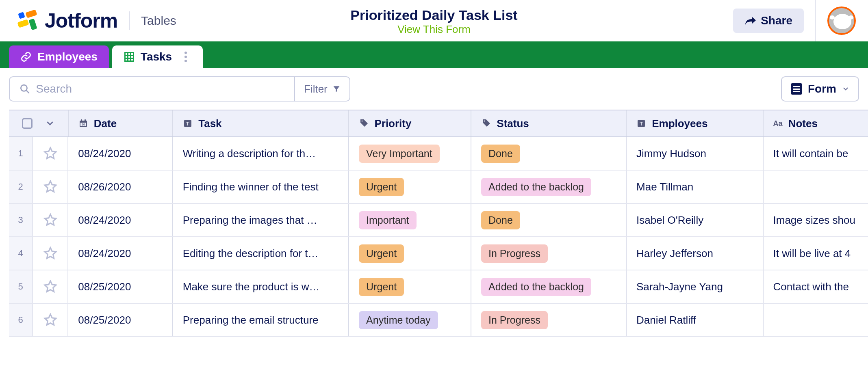  Describe the element at coordinates (410, 123) in the screenshot. I see `column-priority: Priority` at that location.